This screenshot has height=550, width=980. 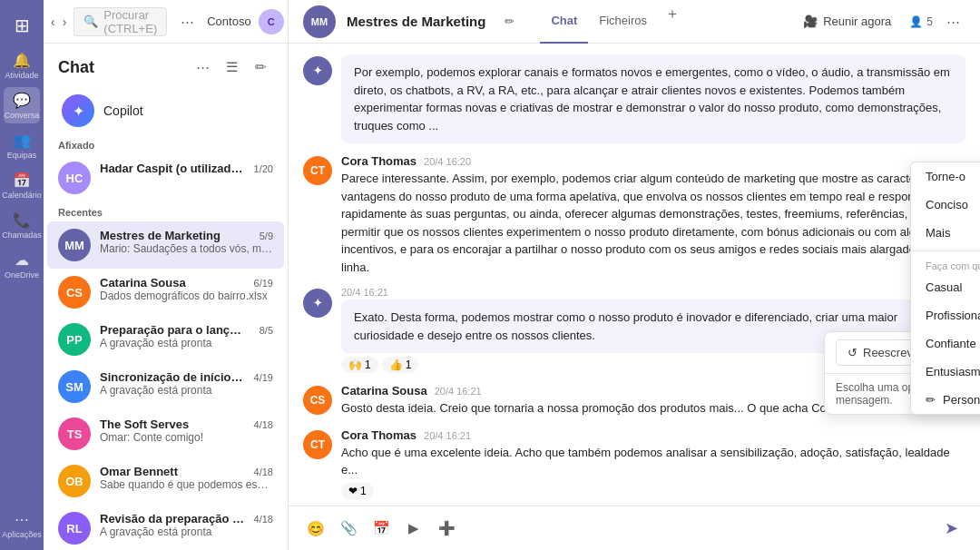 What do you see at coordinates (22, 65) in the screenshot?
I see `activity-btn: 🔔 Atividade` at bounding box center [22, 65].